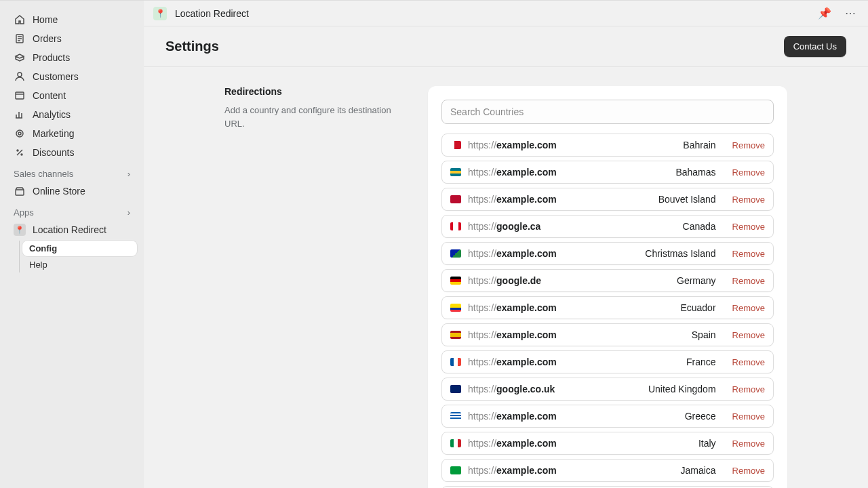 This screenshot has width=868, height=488. What do you see at coordinates (825, 14) in the screenshot?
I see `pin-icon: 📌` at bounding box center [825, 14].